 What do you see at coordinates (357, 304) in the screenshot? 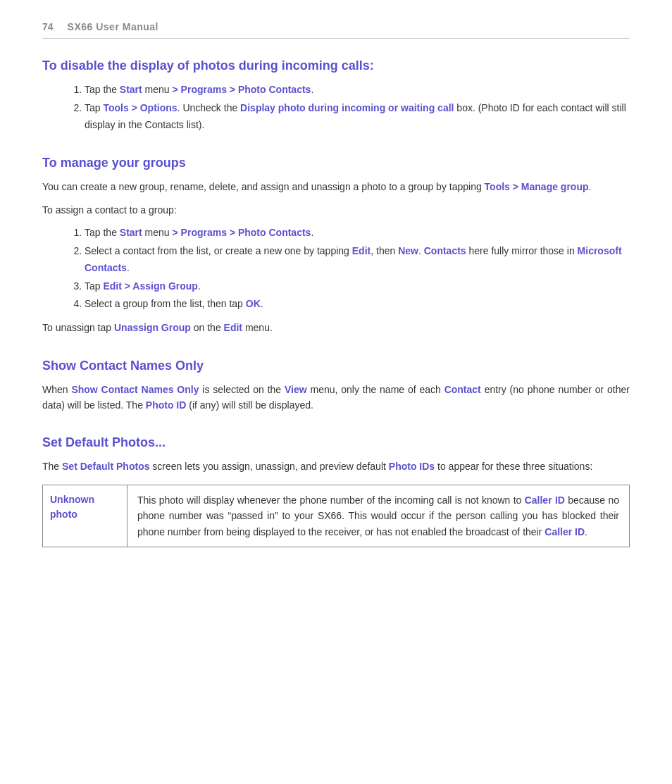
I see `mg-step-4: Select a group from the list, then tap O…` at bounding box center [357, 304].